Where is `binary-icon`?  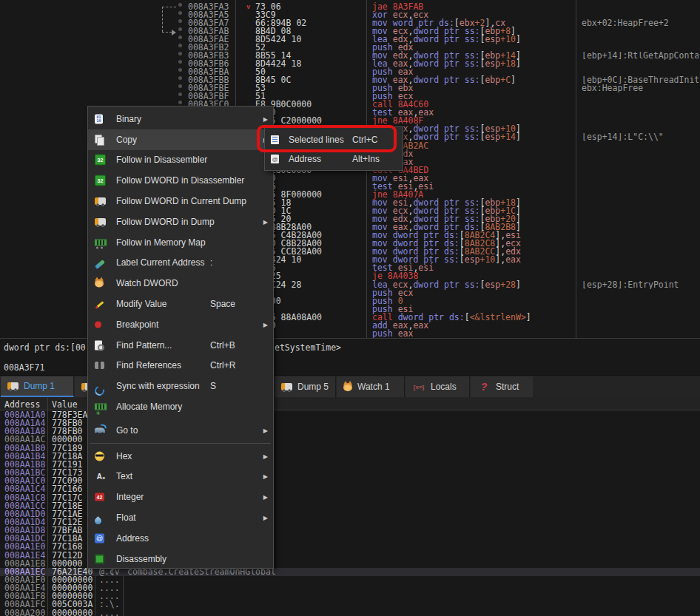
binary-icon is located at coordinates (99, 118).